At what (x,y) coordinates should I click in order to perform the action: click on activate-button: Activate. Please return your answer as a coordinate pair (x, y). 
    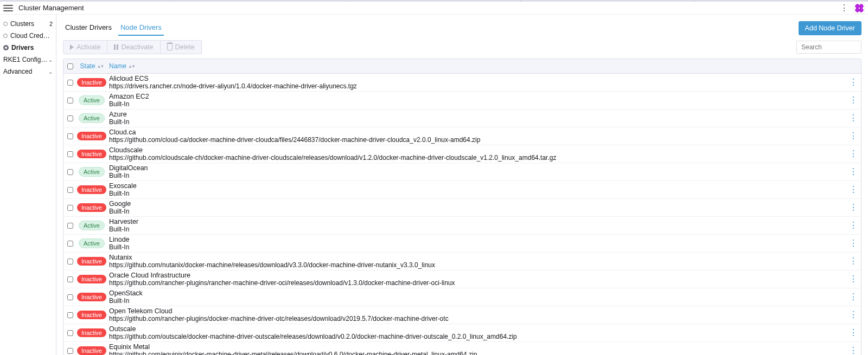
    Looking at the image, I should click on (85, 47).